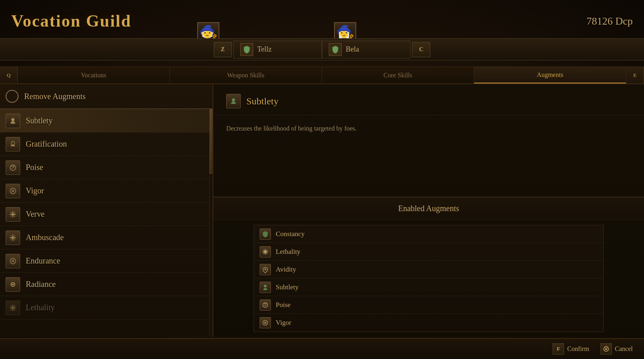 The image size is (644, 359). Describe the element at coordinates (106, 144) in the screenshot. I see `skill-item-gratification: Gratification` at that location.